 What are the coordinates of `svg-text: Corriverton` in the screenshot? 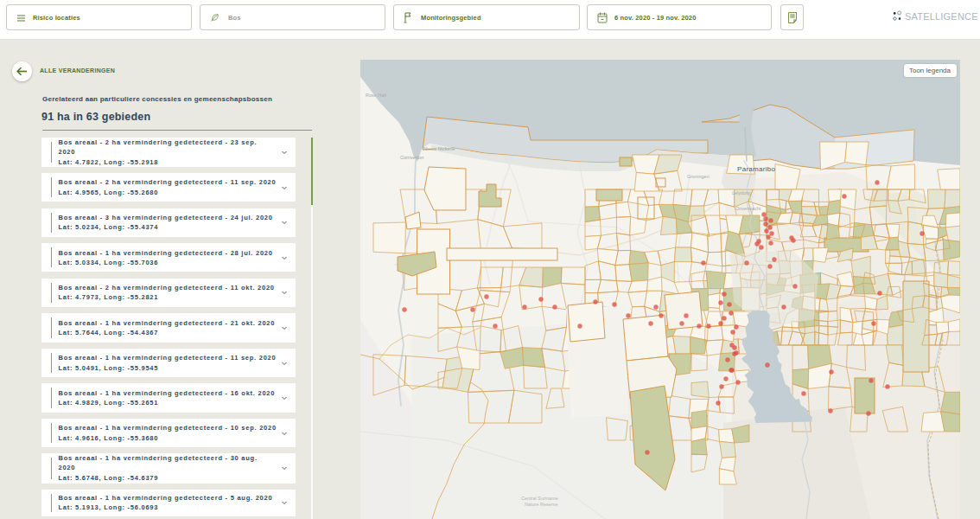 It's located at (411, 157).